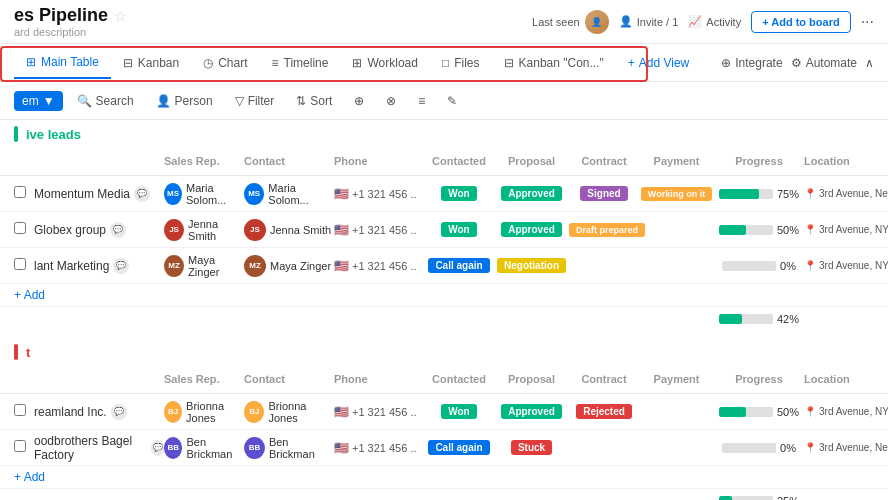 The height and width of the screenshot is (500, 888). What do you see at coordinates (38, 101) in the screenshot?
I see `em-filter-button: em ▼` at bounding box center [38, 101].